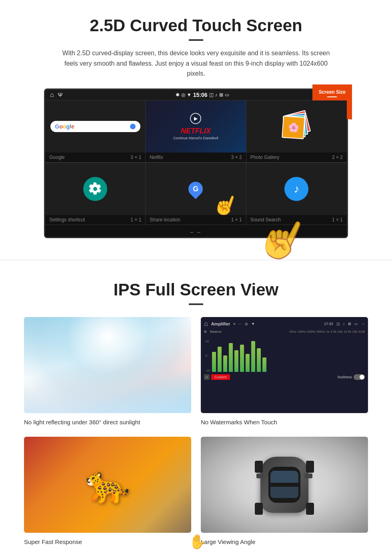 The width and height of the screenshot is (392, 558). I want to click on share-location-label: Share location 1 × 1, so click(196, 220).